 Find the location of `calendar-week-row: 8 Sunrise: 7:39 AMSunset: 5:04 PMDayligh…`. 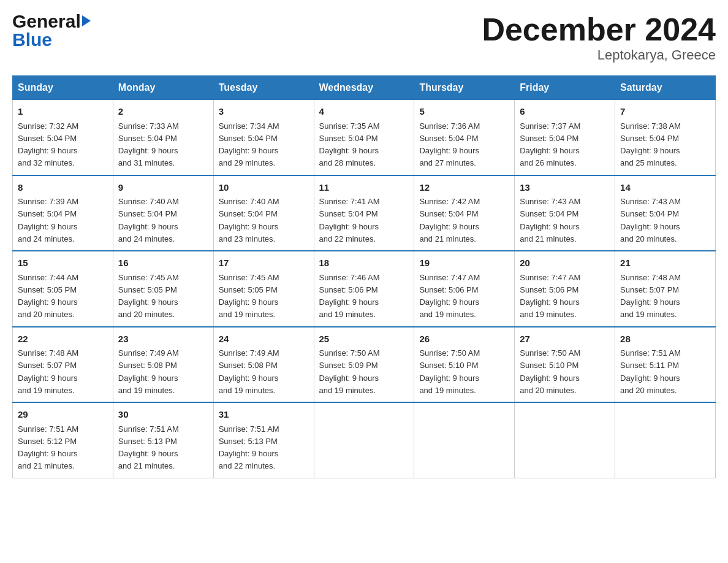

calendar-week-row: 8 Sunrise: 7:39 AMSunset: 5:04 PMDayligh… is located at coordinates (364, 213).